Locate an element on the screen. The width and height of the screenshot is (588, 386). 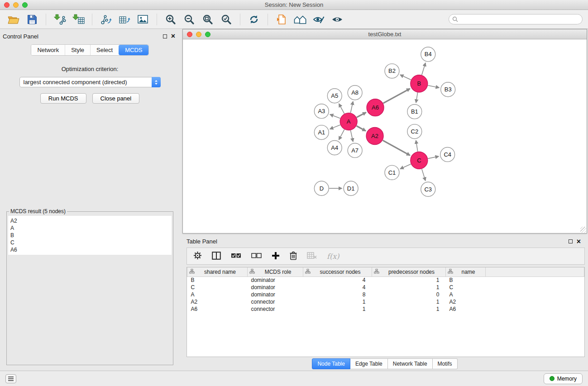
search-input is located at coordinates (516, 19).